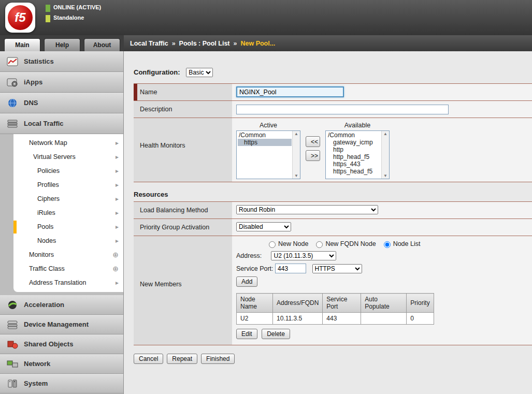 The width and height of the screenshot is (532, 394). What do you see at coordinates (102, 45) in the screenshot?
I see `tab-about: About` at bounding box center [102, 45].